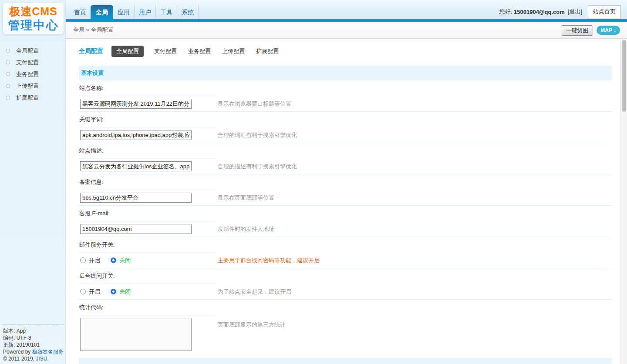 The image size is (627, 364). What do you see at coordinates (414, 292) in the screenshot?
I see `field-hint: 为了站点安全起见，建议开启` at bounding box center [414, 292].